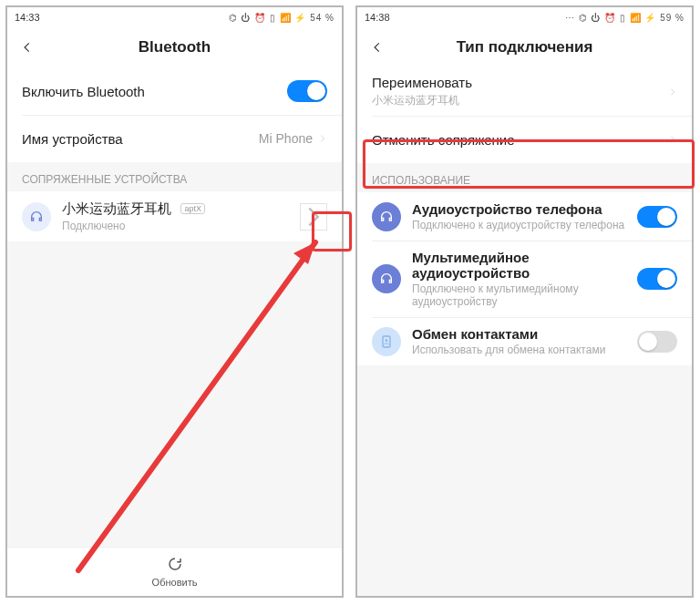 Image resolution: width=700 pixels, height=605 pixels. What do you see at coordinates (525, 47) in the screenshot?
I see `page-title: Тип подключения` at bounding box center [525, 47].